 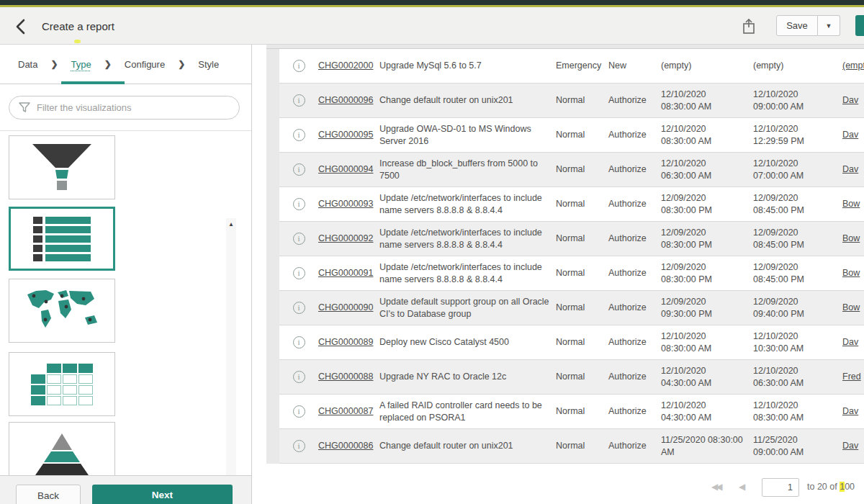 What do you see at coordinates (780, 487) in the screenshot?
I see `page-number-input` at bounding box center [780, 487].